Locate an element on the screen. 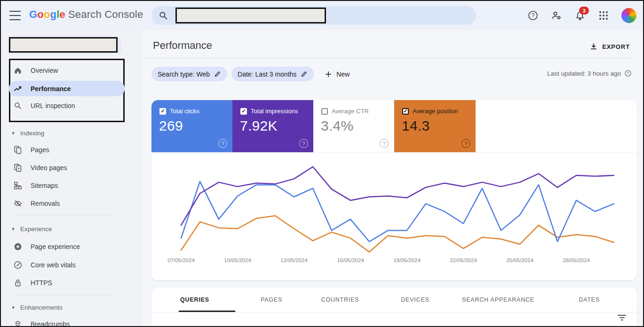  breadcrumbs-icon is located at coordinates (18, 323).